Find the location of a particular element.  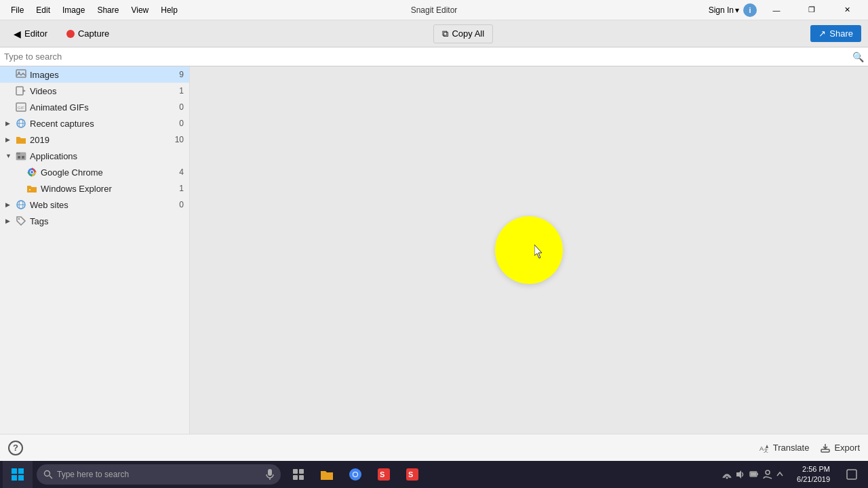

notification-button is located at coordinates (852, 474).